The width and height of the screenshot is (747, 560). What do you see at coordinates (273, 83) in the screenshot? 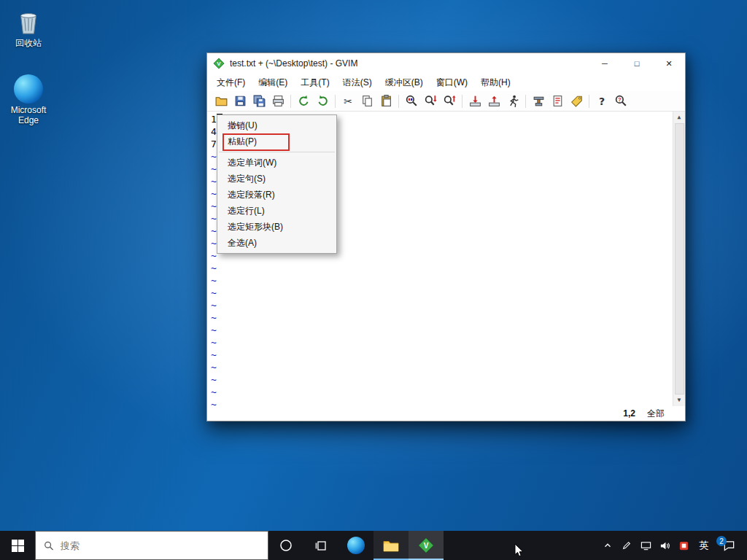
I see `menubar-item-edit: 编辑(E)` at bounding box center [273, 83].